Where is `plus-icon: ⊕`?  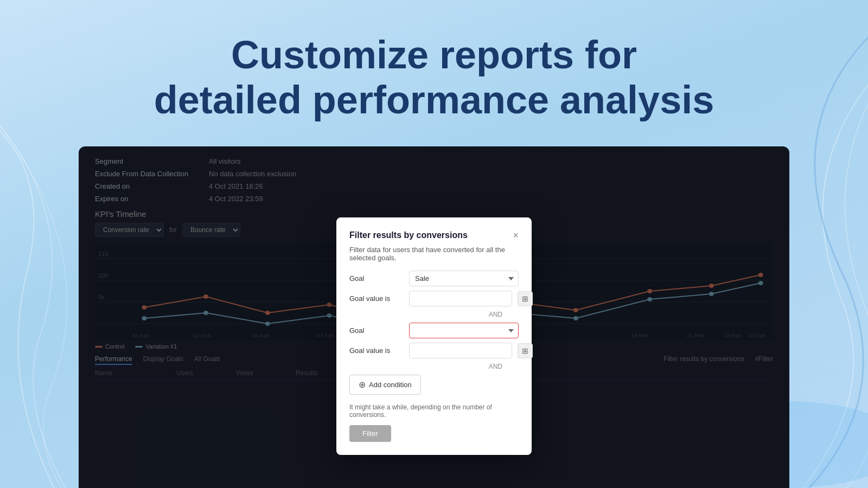 plus-icon: ⊕ is located at coordinates (362, 385).